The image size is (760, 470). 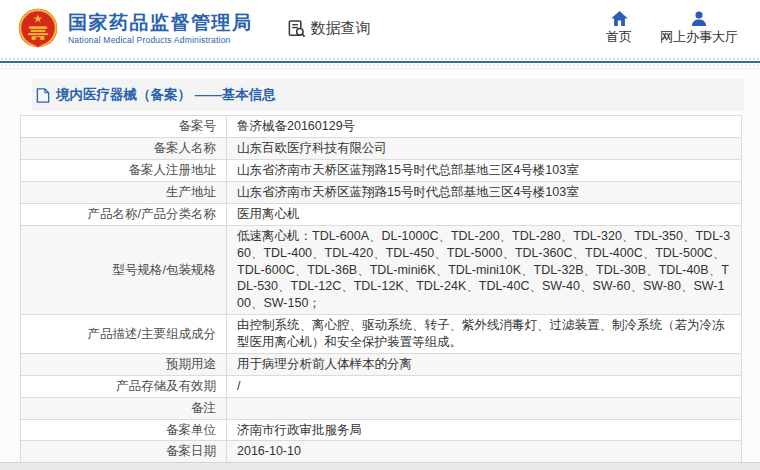 What do you see at coordinates (38, 29) in the screenshot?
I see `national-emblem-icon` at bounding box center [38, 29].